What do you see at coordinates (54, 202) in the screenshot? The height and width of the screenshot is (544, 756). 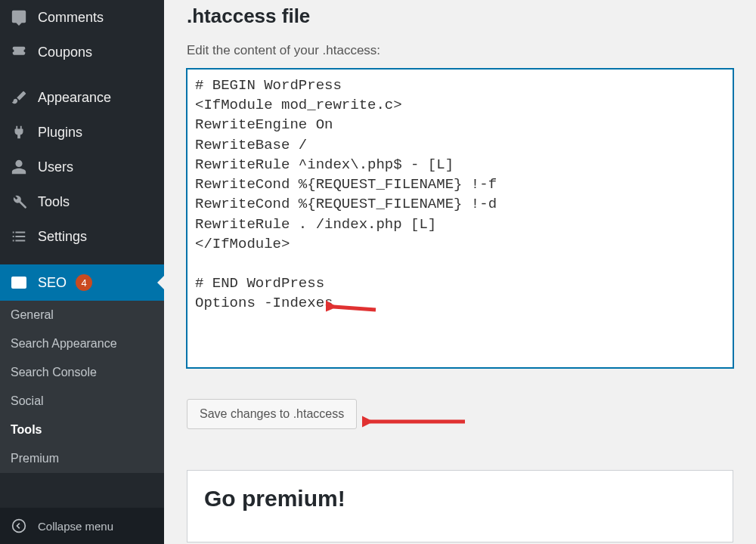 I see `sidebar-item-label: Tools` at bounding box center [54, 202].